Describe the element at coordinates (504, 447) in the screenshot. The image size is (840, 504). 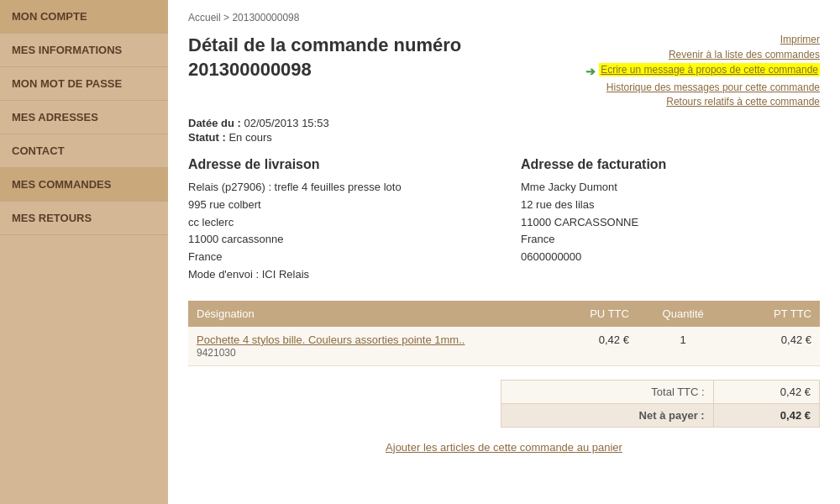
I see `add-to-cart-link: Ajouter les articles de cette commande a…` at that location.